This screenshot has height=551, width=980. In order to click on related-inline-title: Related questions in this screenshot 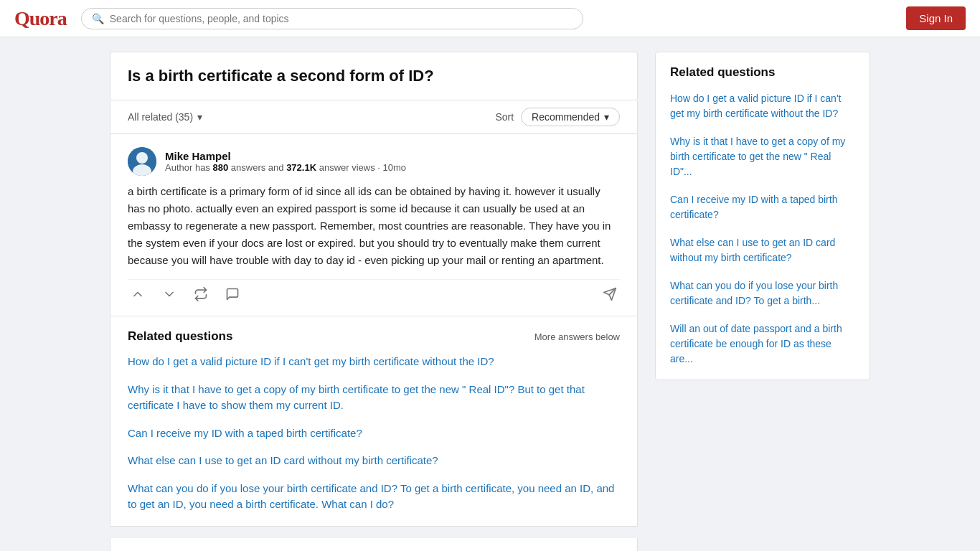, I will do `click(180, 336)`.